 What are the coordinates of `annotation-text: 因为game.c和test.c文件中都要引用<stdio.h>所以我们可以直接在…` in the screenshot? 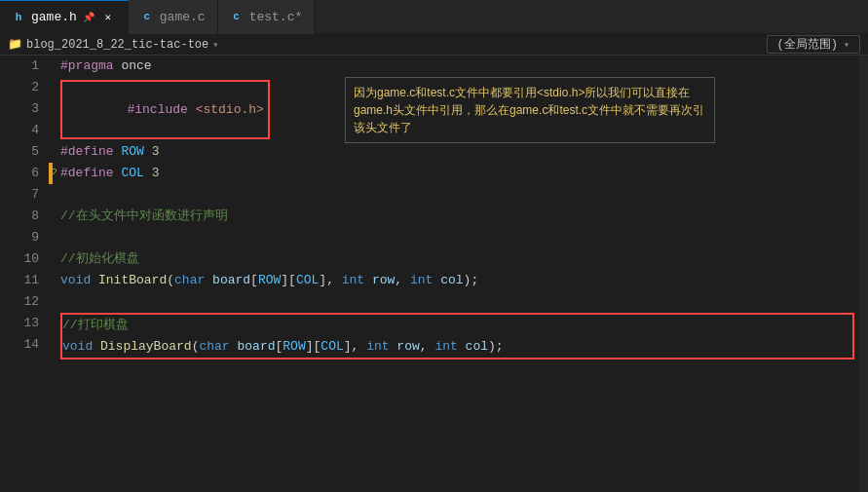 It's located at (529, 110).